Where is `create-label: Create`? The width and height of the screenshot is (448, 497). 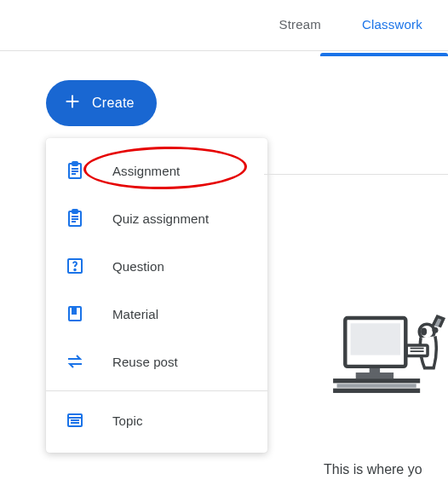
create-label: Create is located at coordinates (113, 103).